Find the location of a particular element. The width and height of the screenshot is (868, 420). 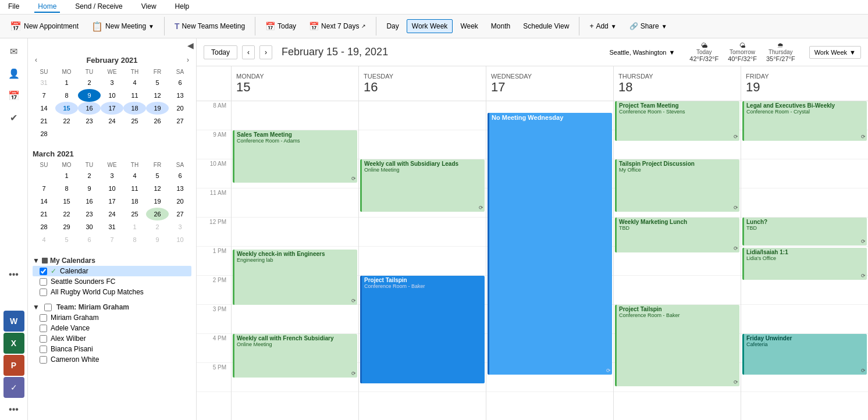

event-weekly-french-subsidiary: Weekly call with French Subsidiary Onlin… is located at coordinates (295, 356).